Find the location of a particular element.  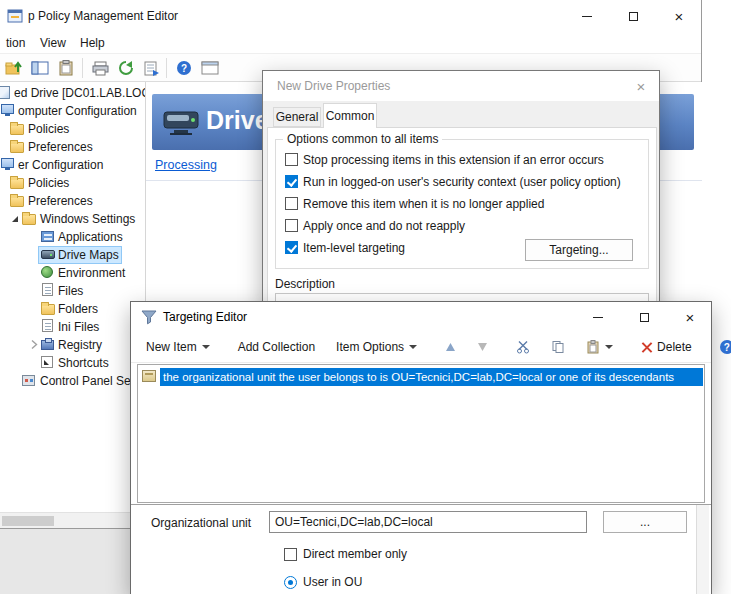

organizational-unit-input is located at coordinates (428, 522).